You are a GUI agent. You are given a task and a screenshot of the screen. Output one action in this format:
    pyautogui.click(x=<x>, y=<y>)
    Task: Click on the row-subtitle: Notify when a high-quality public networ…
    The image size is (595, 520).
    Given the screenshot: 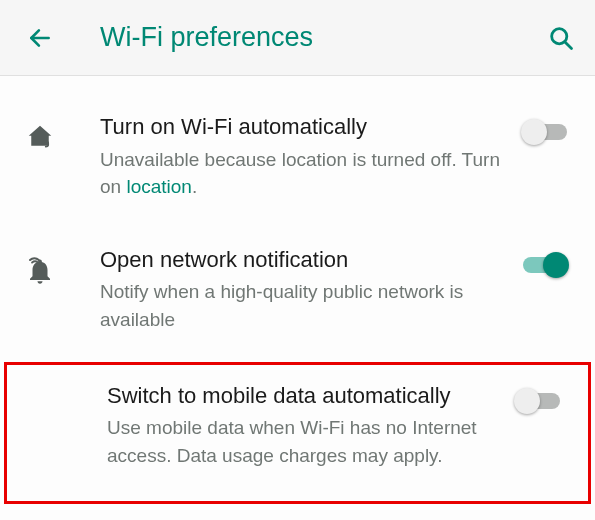 What is the action you would take?
    pyautogui.click(x=302, y=306)
    